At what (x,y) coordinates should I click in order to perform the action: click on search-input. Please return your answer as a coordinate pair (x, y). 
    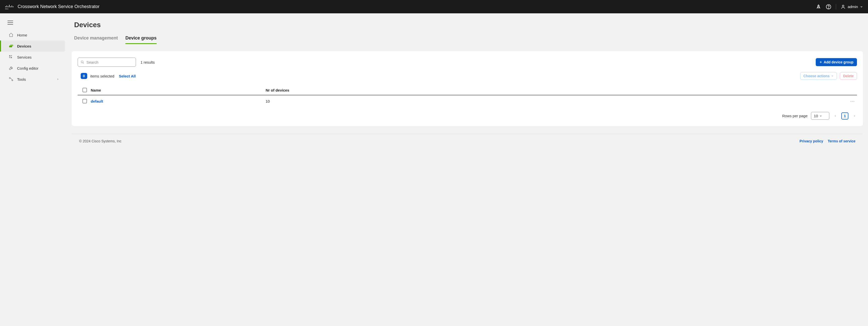
    Looking at the image, I should click on (106, 62).